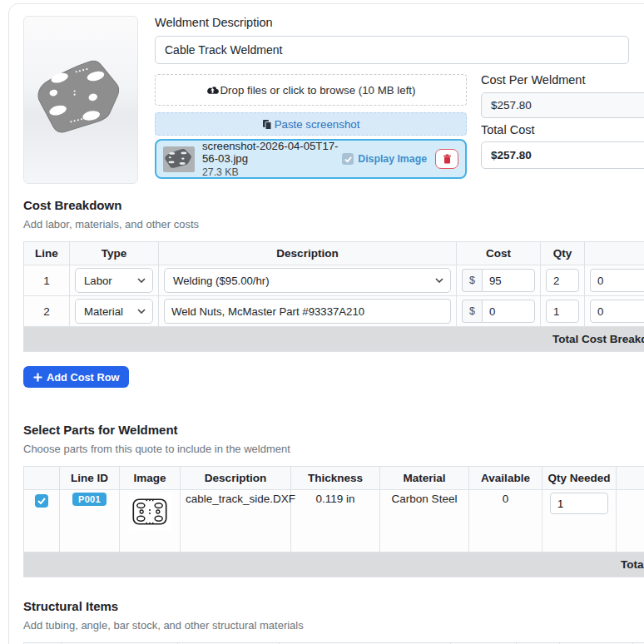 Image resolution: width=644 pixels, height=644 pixels. Describe the element at coordinates (614, 254) in the screenshot. I see `col-markup: Markup` at that location.